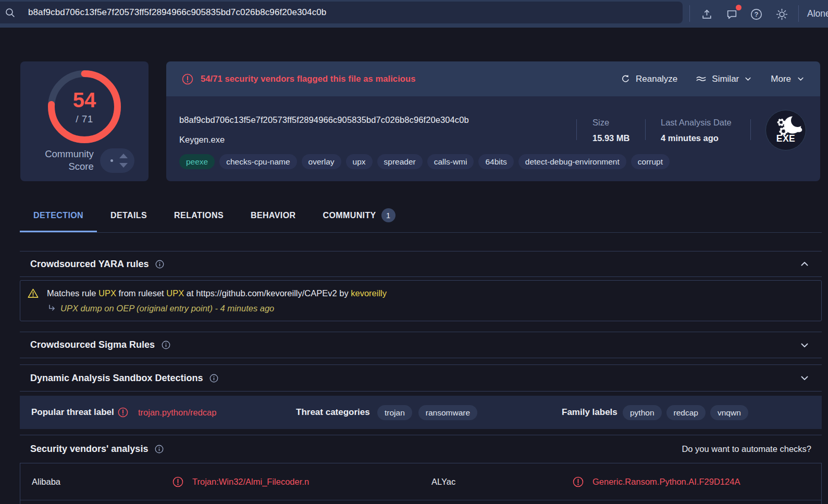  I want to click on detection-score-card: 54 / 71 Community Score, so click(84, 121).